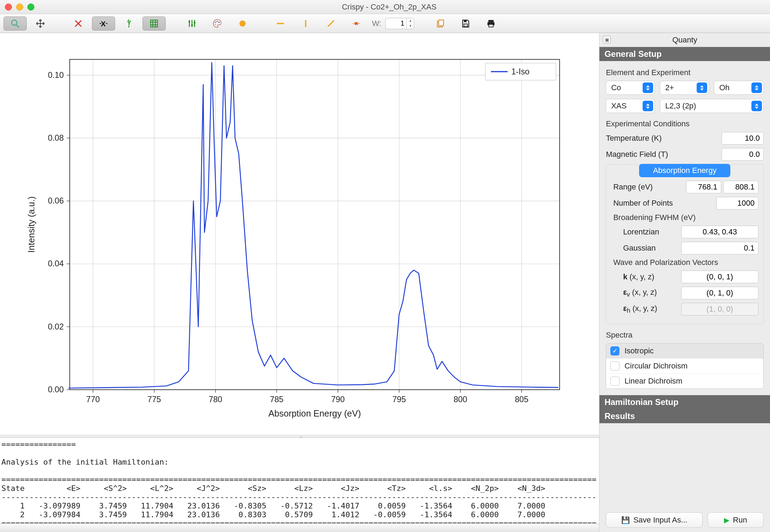 This screenshot has height=532, width=770. Describe the element at coordinates (686, 218) in the screenshot. I see `broadening-label: Broadening FWHM (eV)` at that location.